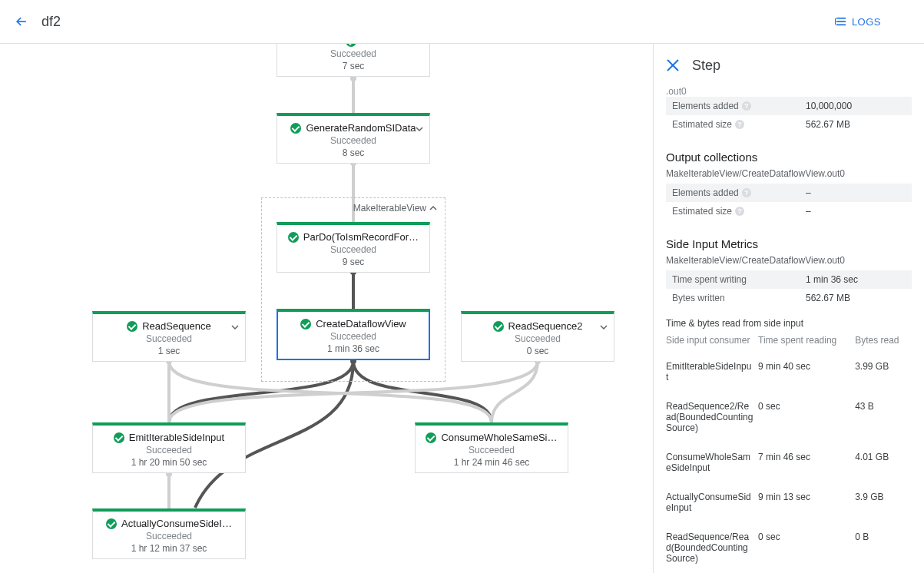 This screenshot has width=924, height=573. Describe the element at coordinates (707, 66) in the screenshot. I see `panel-title: Step` at that location.